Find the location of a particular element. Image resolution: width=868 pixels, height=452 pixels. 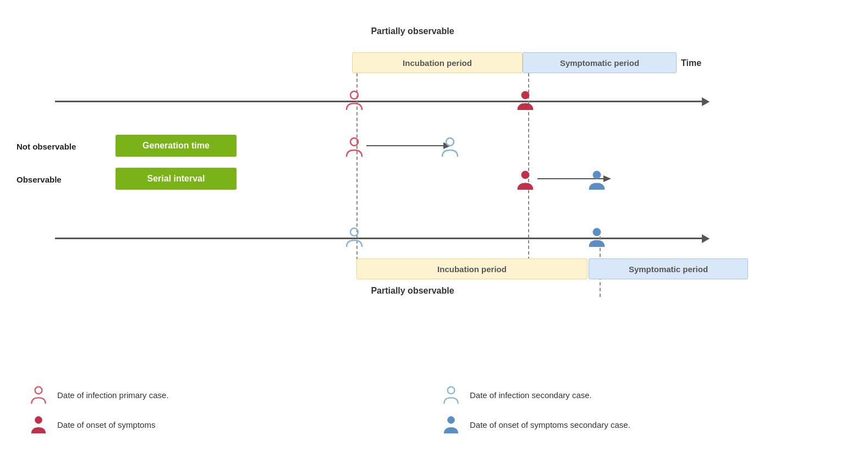

serial-interval-box: Serial interval is located at coordinates (176, 179).